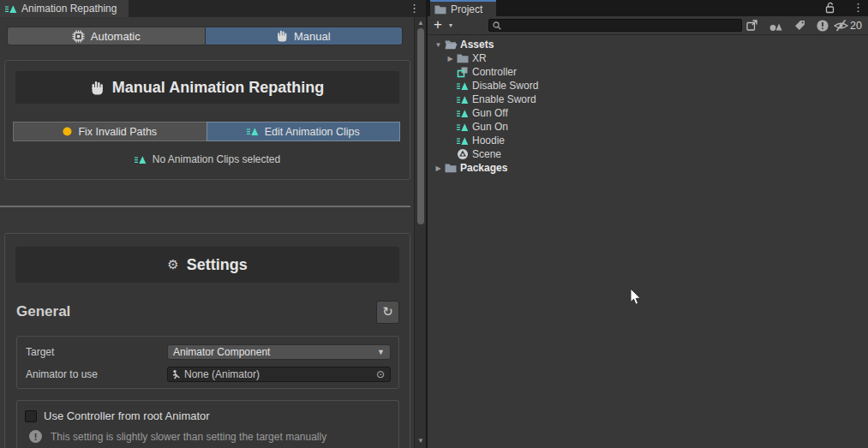 Image resolution: width=868 pixels, height=448 pixels. What do you see at coordinates (279, 352) in the screenshot?
I see `target-dropdown: Animator Component ▼` at bounding box center [279, 352].